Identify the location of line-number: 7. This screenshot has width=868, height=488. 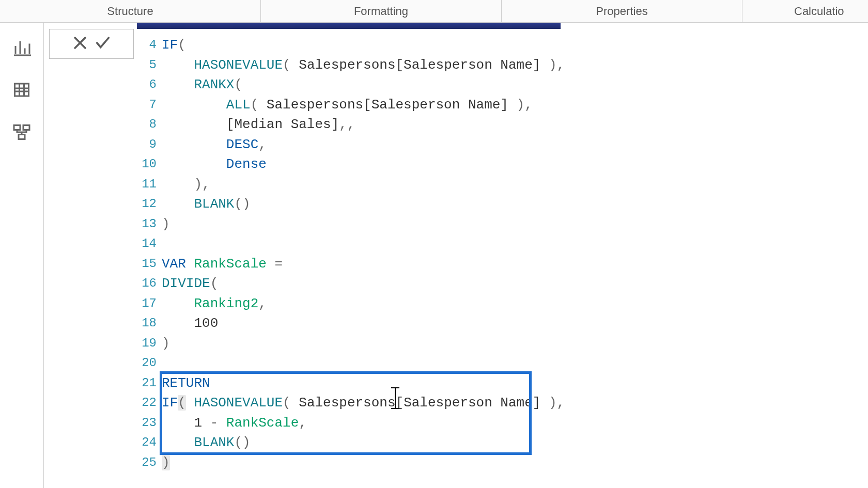
(148, 105).